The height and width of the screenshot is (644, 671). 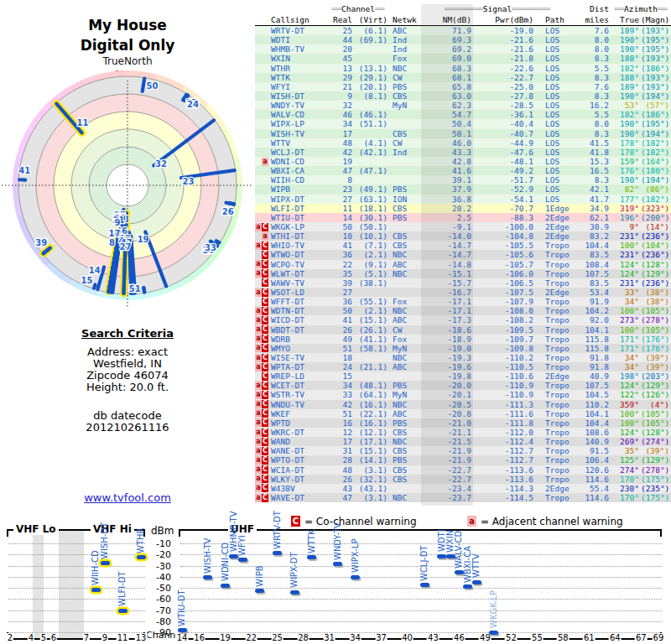 What do you see at coordinates (504, 414) in the screenshot?
I see `cell-pwr-dbm: -111.6` at bounding box center [504, 414].